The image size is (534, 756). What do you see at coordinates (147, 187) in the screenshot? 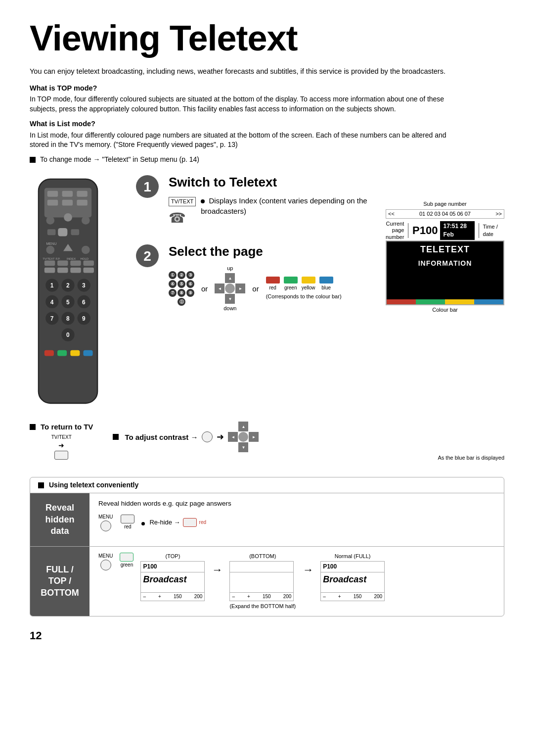
I see `step1-circle: 1` at bounding box center [147, 187].